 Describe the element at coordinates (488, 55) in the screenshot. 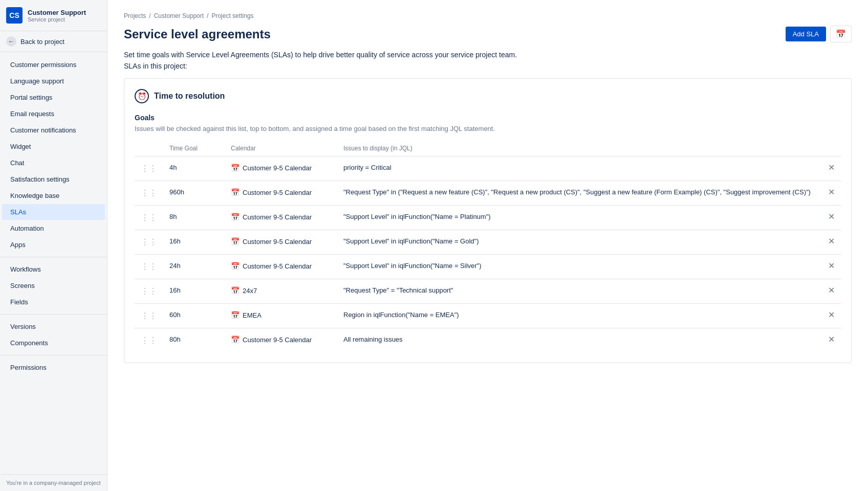

I see `page-description: Set time goals with Service Level Agreem…` at that location.